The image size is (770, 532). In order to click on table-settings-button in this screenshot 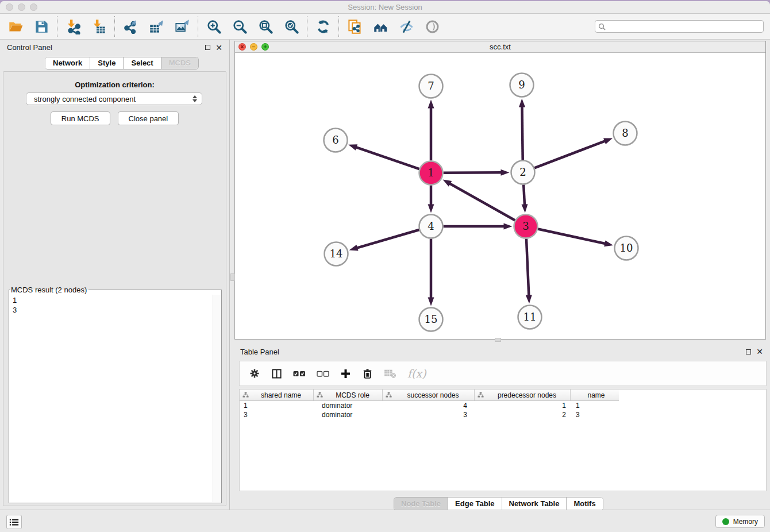, I will do `click(255, 373)`.